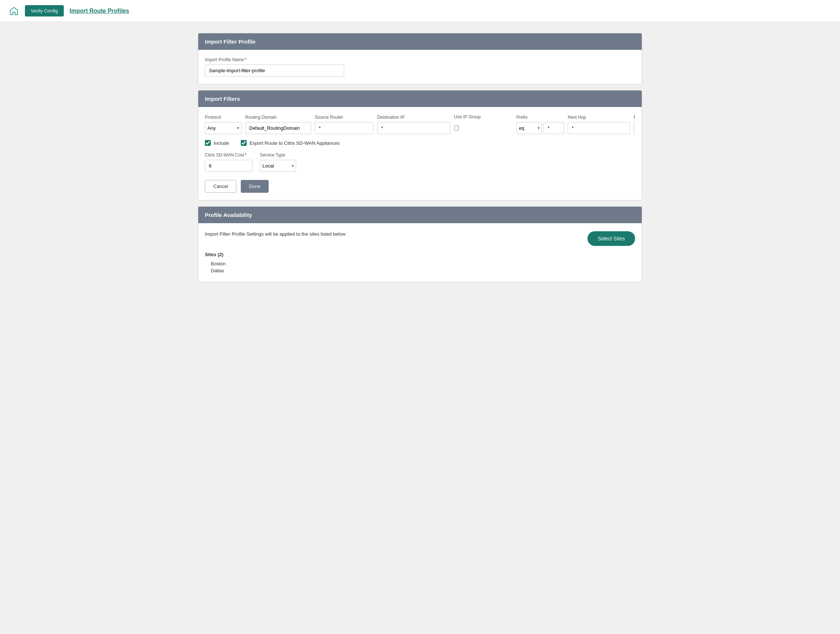 This screenshot has height=634, width=840. What do you see at coordinates (540, 117) in the screenshot?
I see `prefix-label: Prefix` at bounding box center [540, 117].